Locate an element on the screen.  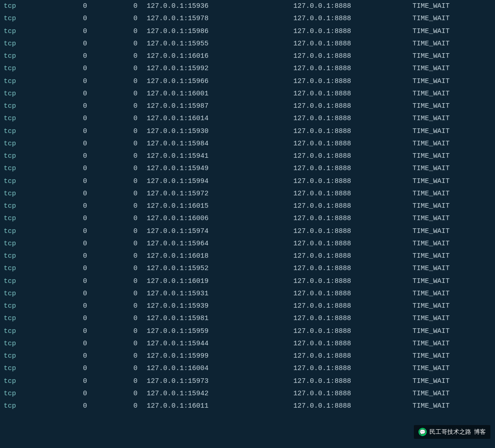
table-row: tcp 0 0 127.0.0.1:15972 127.0.0.1:8888 T… is located at coordinates (248, 194).